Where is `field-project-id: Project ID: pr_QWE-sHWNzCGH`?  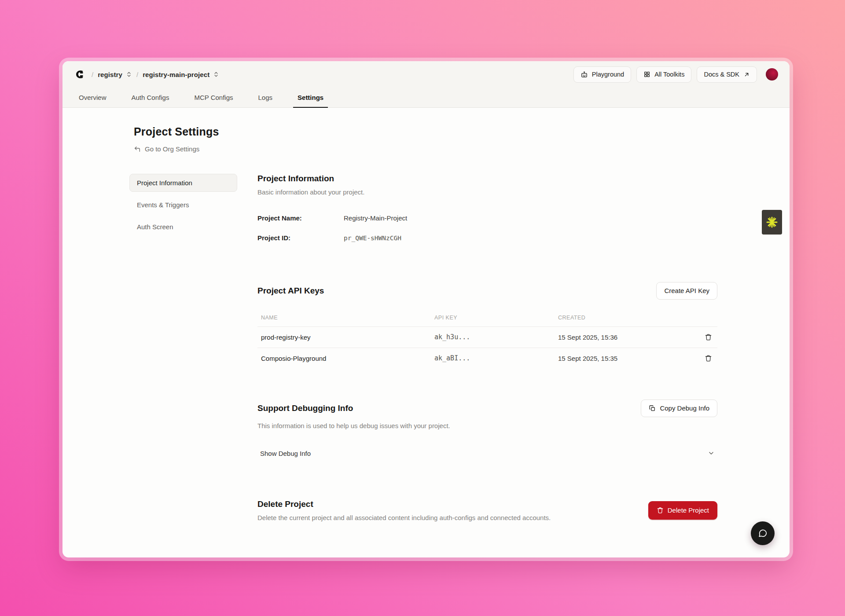
field-project-id: Project ID: pr_QWE-sHWNzCGH is located at coordinates (488, 238).